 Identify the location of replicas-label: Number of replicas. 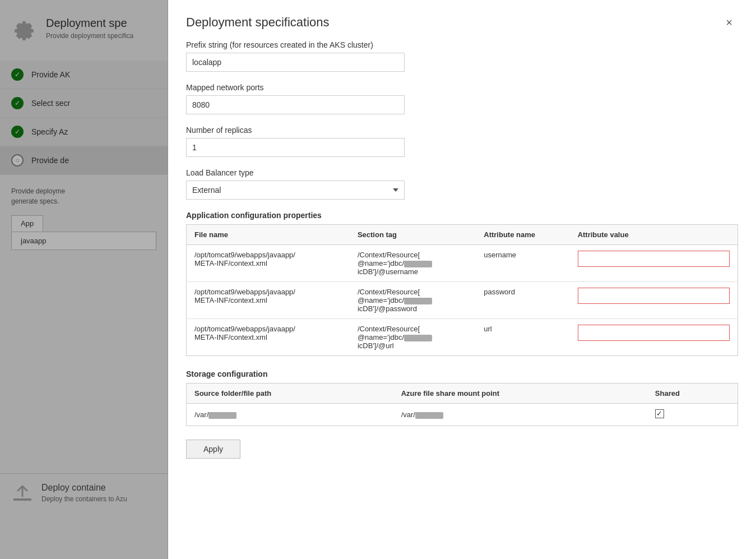
(462, 130).